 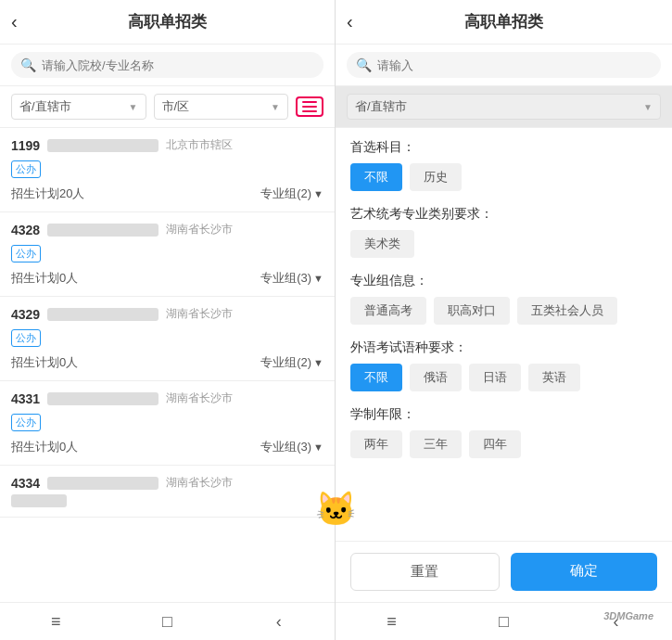 What do you see at coordinates (504, 214) in the screenshot?
I see `art-category-title: 艺术统考专业类别要求：` at bounding box center [504, 214].